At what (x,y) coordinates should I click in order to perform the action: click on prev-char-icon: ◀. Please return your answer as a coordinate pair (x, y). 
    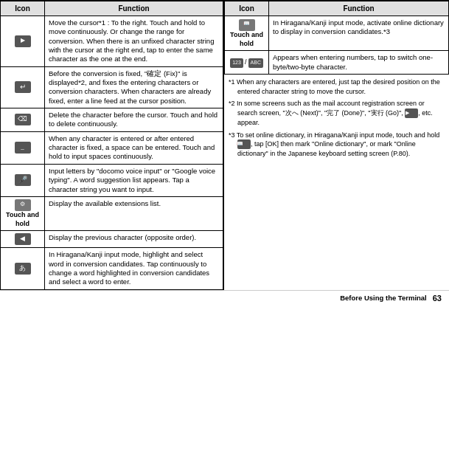
    Looking at the image, I should click on (23, 239).